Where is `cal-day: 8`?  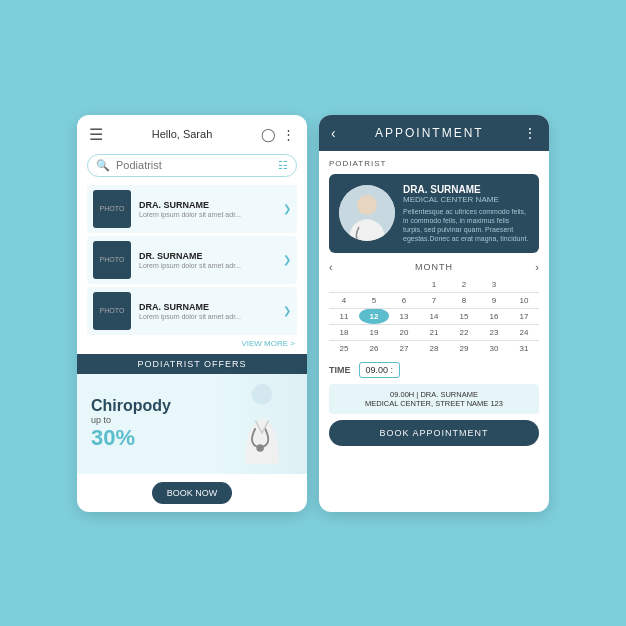 cal-day: 8 is located at coordinates (464, 300).